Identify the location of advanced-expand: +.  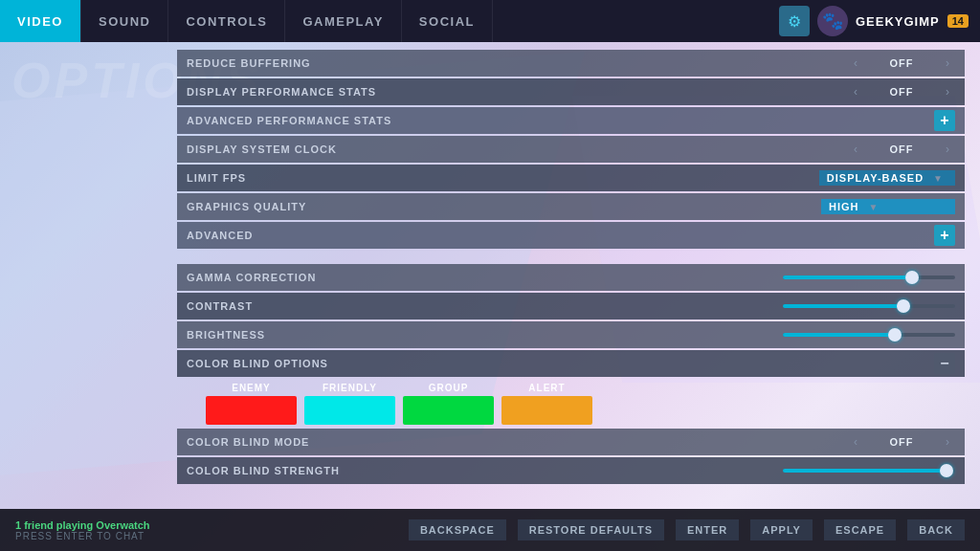
(945, 235).